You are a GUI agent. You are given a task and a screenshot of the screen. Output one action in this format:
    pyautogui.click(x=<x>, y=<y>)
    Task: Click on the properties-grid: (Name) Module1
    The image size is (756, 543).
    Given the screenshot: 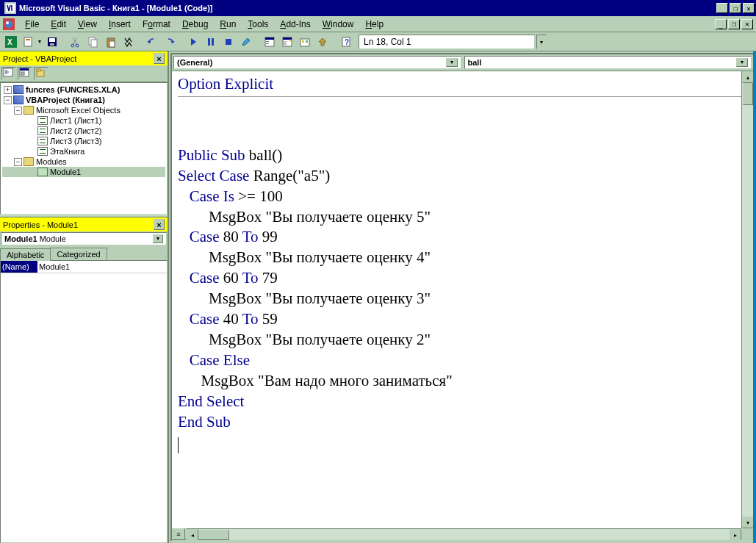 What is the action you would take?
    pyautogui.click(x=84, y=401)
    